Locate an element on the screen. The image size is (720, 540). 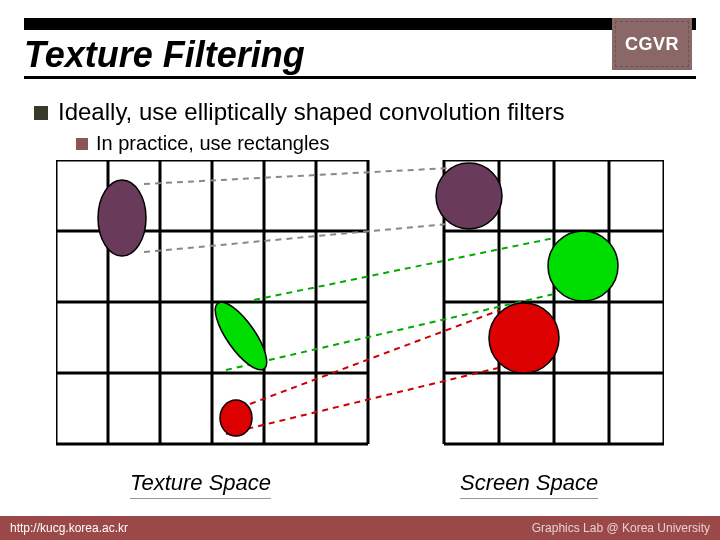
bullet-sub-text: In practice, use rectangles is located at coordinates (212, 144).